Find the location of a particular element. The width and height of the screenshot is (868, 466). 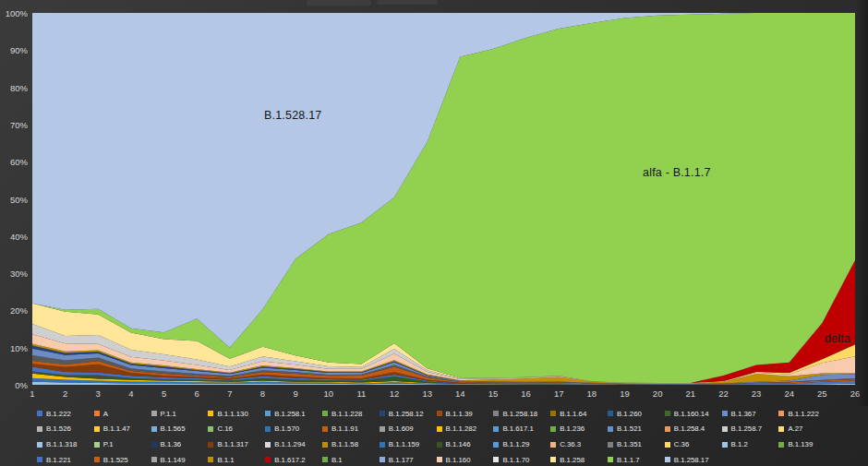

legend-item-B.1.617.1: B.1.617.1 is located at coordinates (513, 429).